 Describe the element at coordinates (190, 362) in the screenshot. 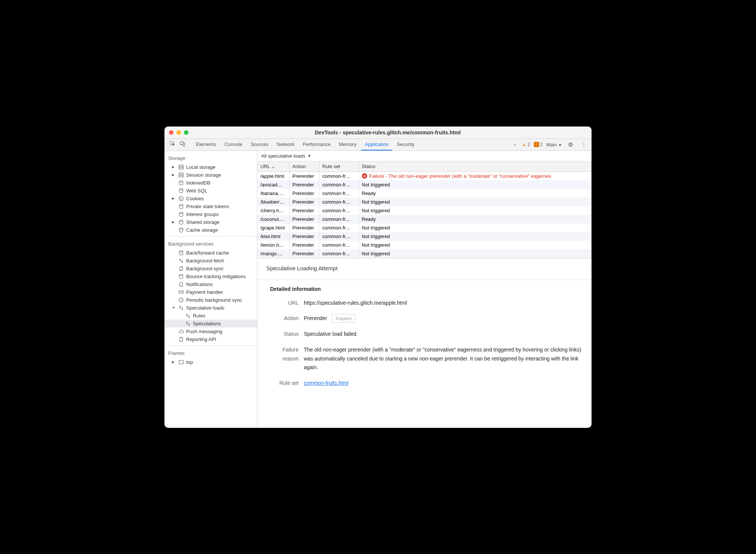

I see `sidebar-item-label: top` at that location.